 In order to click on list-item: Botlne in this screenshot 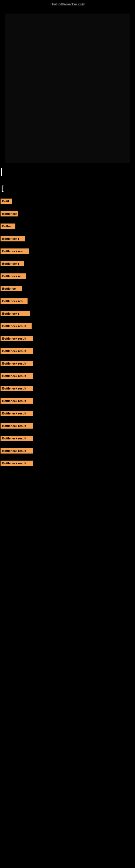, I will do `click(68, 226)`.